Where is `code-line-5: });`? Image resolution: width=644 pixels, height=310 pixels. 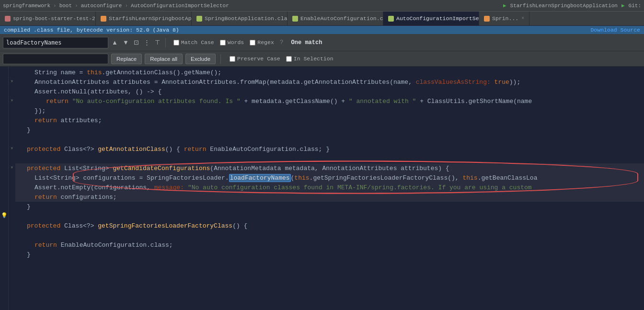
code-line-5: }); is located at coordinates (330, 111).